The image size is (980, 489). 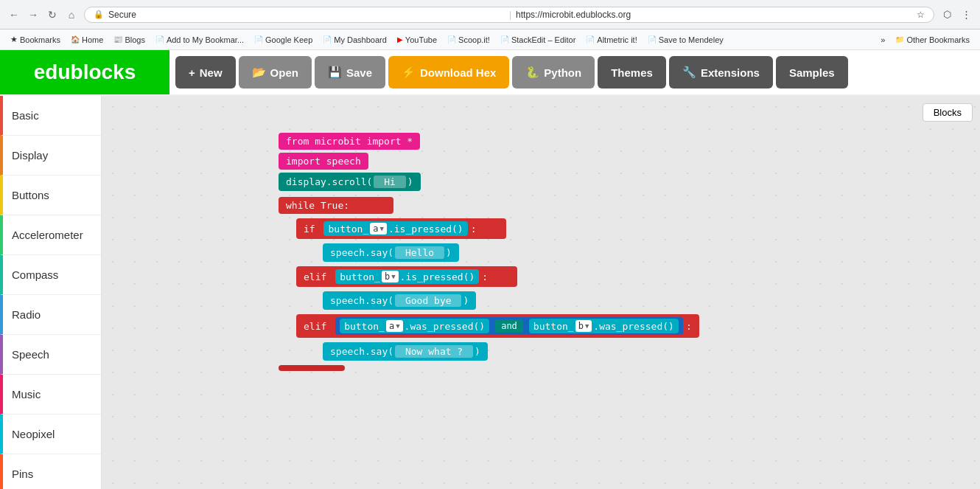 What do you see at coordinates (35, 40) in the screenshot?
I see `bookmarks-label: ★ Bookmarks` at bounding box center [35, 40].